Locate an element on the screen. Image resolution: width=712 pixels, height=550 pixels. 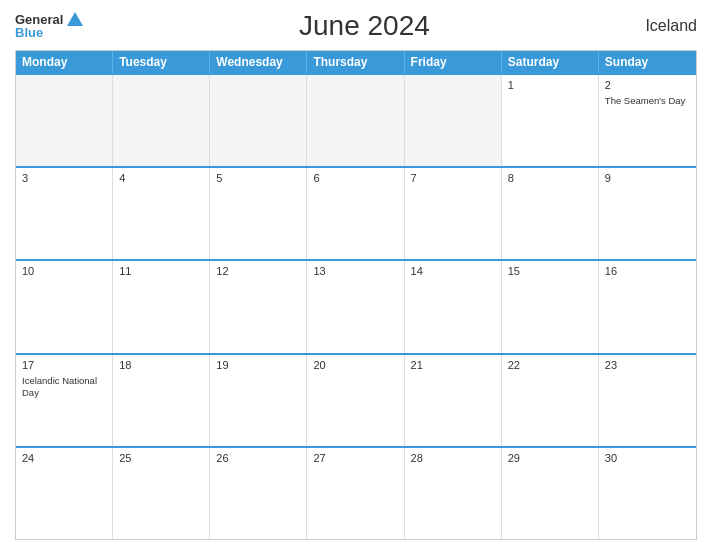
day-number: 25 is located at coordinates (161, 458).